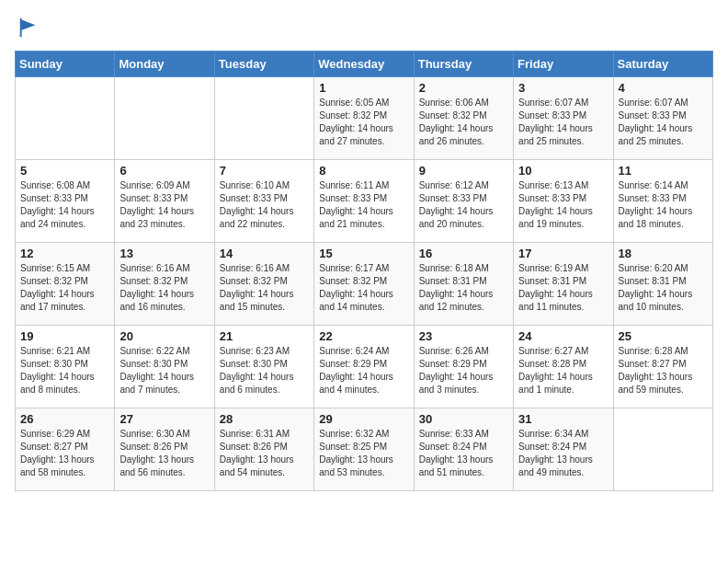  I want to click on day-info: Sunrise: 6:18 AM Sunset: 8:31 PM Dayligh…, so click(463, 288).